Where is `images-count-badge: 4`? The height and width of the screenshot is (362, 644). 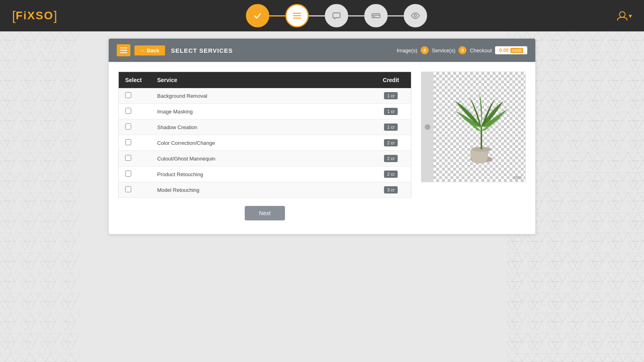
images-count-badge: 4 is located at coordinates (425, 50).